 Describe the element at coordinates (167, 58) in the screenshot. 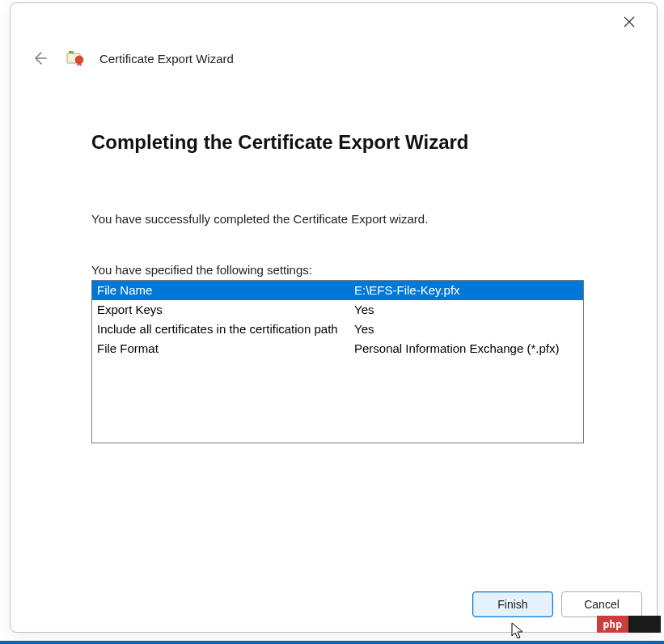

I see `wizard-title: Certificate Export Wizard` at that location.